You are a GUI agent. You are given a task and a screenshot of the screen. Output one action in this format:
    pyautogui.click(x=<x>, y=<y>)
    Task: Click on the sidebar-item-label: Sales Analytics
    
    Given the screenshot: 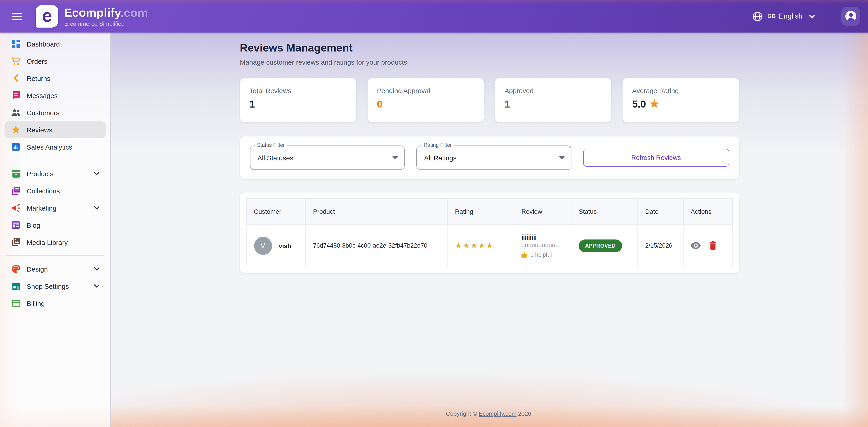 What is the action you would take?
    pyautogui.click(x=50, y=147)
    